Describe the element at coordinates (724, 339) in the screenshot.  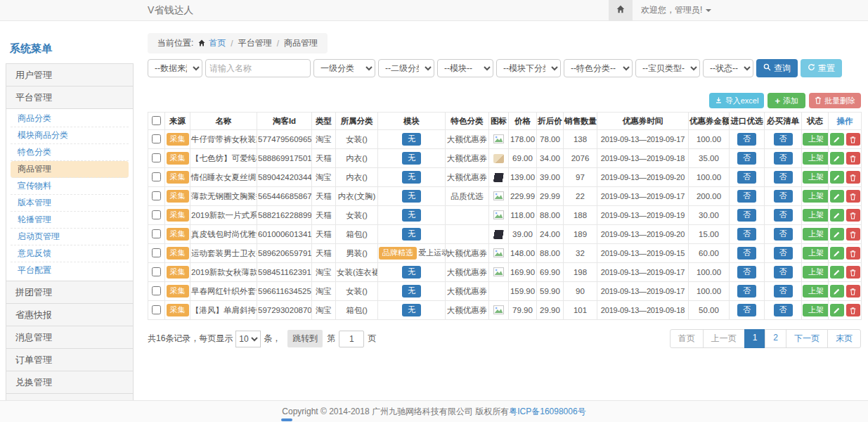
I see `page-button-上一页: 上一页` at that location.